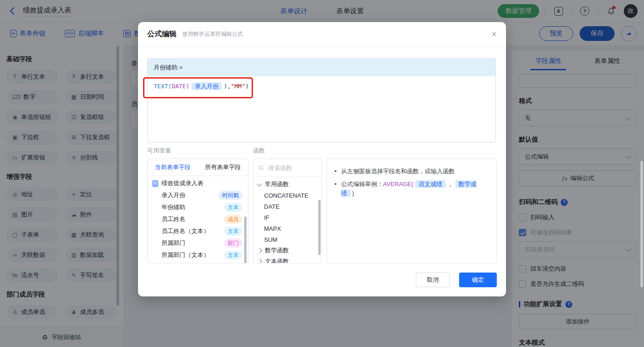 The image size is (644, 347). I want to click on function-group-name: 数学函数, so click(277, 250).